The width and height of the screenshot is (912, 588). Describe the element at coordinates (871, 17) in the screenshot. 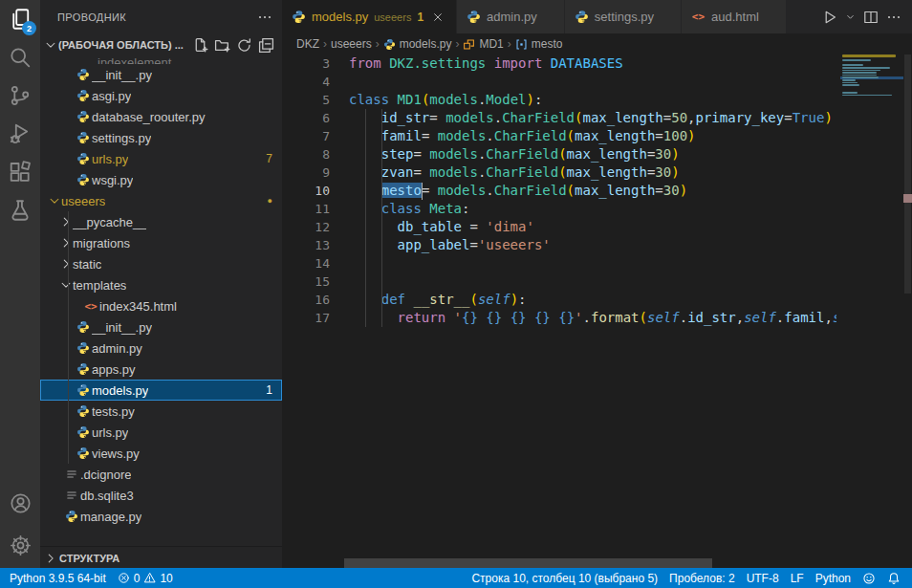

I see `split-editor` at that location.